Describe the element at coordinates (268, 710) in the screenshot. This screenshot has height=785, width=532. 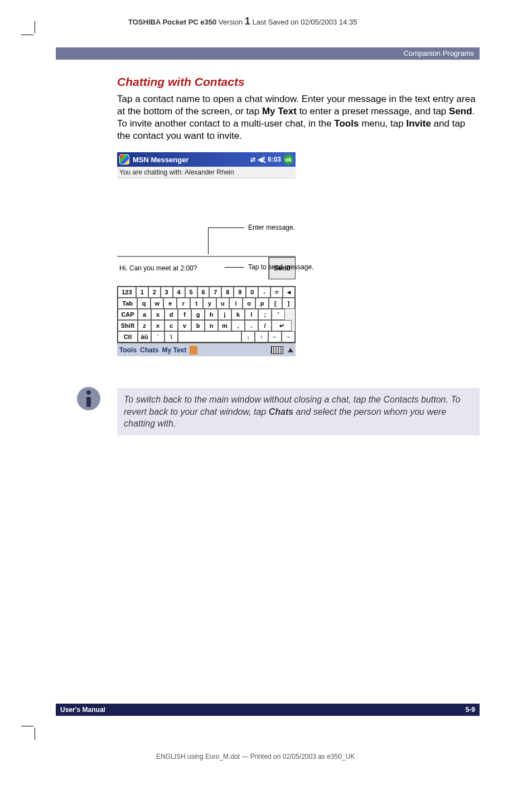
I see `page-footer: User's Manual 5-9` at that location.